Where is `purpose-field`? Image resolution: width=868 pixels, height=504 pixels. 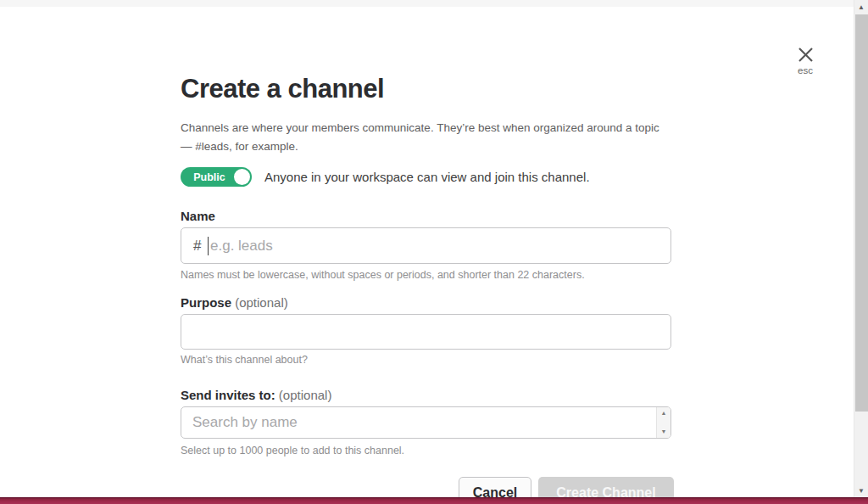 purpose-field is located at coordinates (426, 332).